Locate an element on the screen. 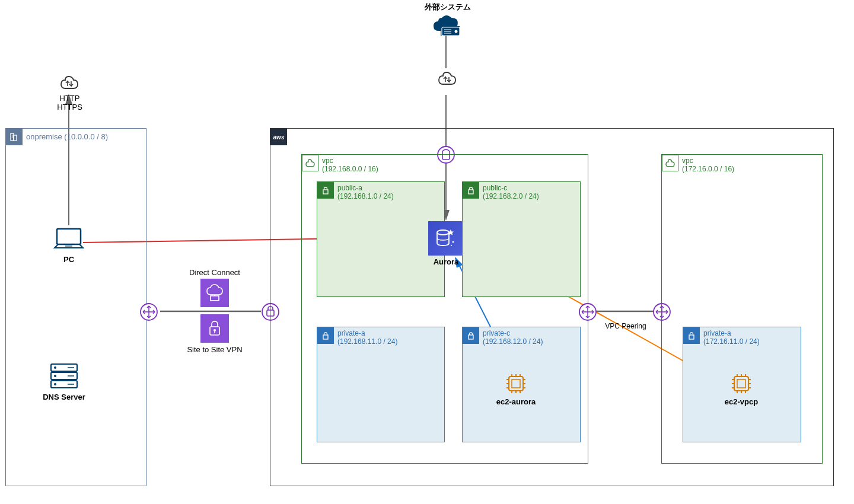  http-cloud-icon is located at coordinates (69, 84).